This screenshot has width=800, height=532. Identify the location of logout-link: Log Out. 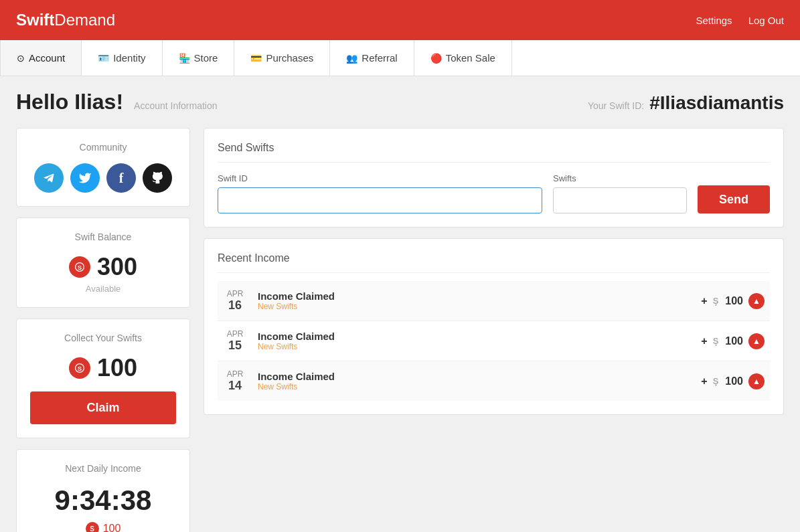
(766, 20).